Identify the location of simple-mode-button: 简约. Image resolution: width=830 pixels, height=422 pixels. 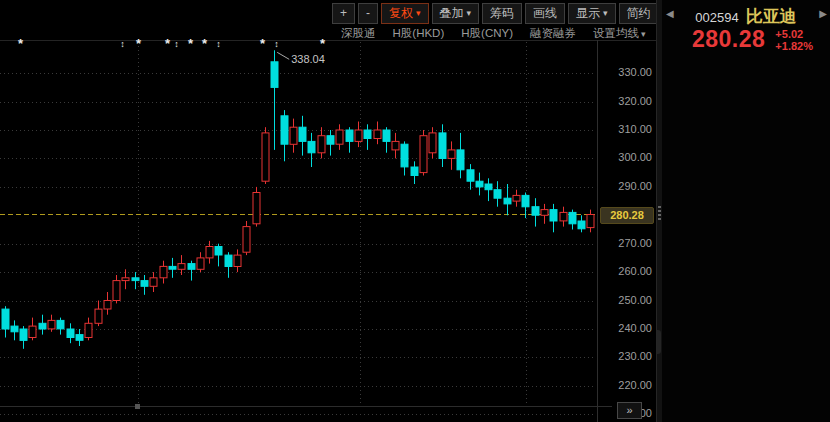
(639, 14).